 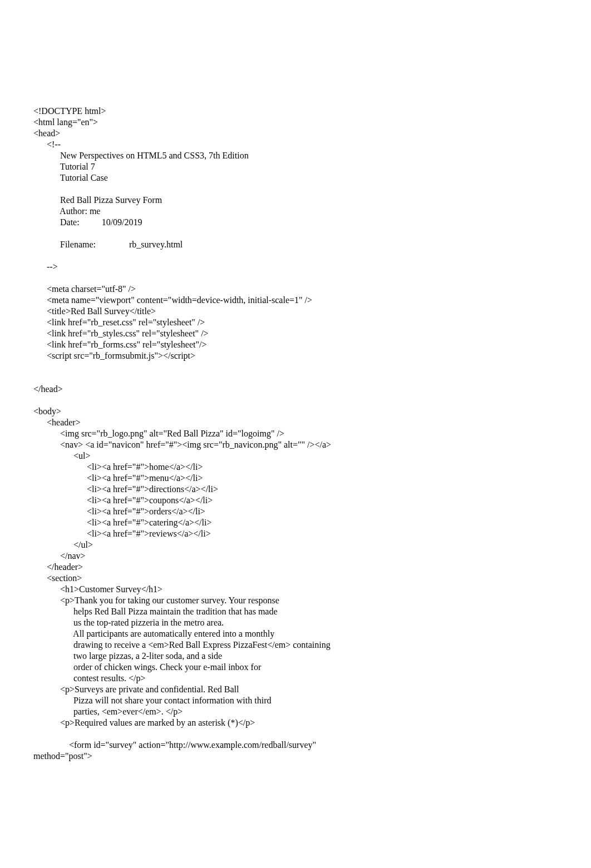 I want to click on code-line: order of chicken wings. Check your e-mai…, so click(x=312, y=667).